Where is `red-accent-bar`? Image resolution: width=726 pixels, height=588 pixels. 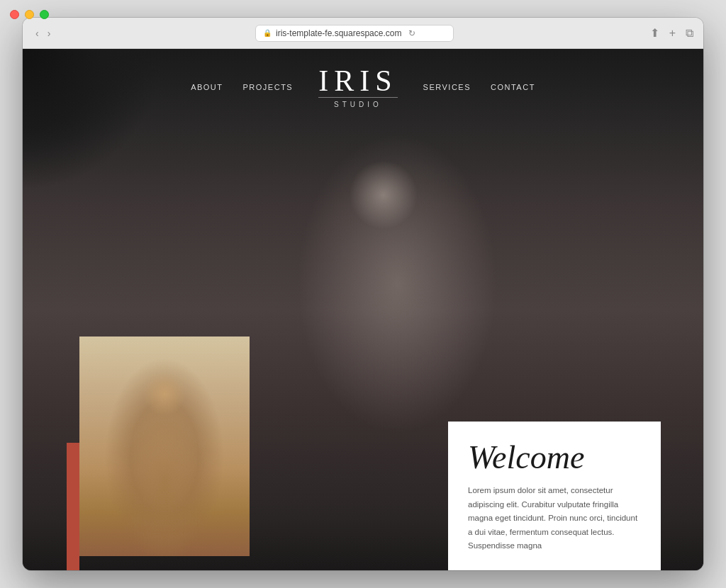
red-accent-bar is located at coordinates (73, 507).